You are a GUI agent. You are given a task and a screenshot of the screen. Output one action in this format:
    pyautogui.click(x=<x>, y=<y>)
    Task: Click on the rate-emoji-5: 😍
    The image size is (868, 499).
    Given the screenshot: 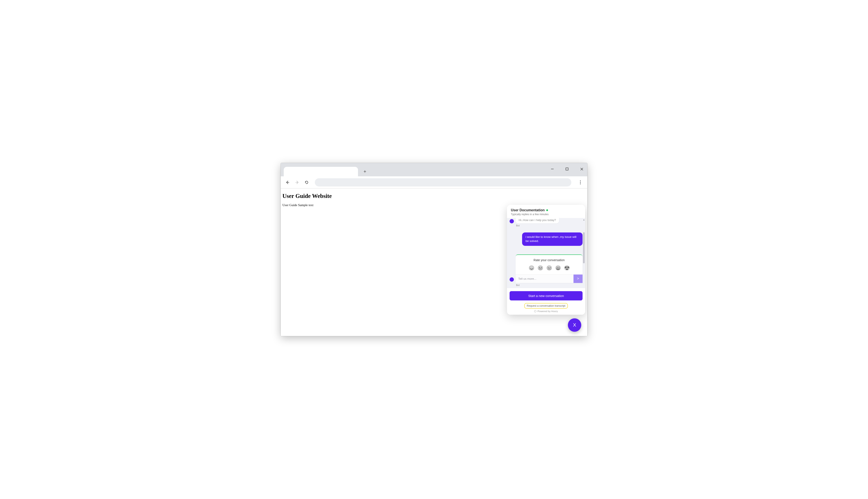 What is the action you would take?
    pyautogui.click(x=567, y=268)
    